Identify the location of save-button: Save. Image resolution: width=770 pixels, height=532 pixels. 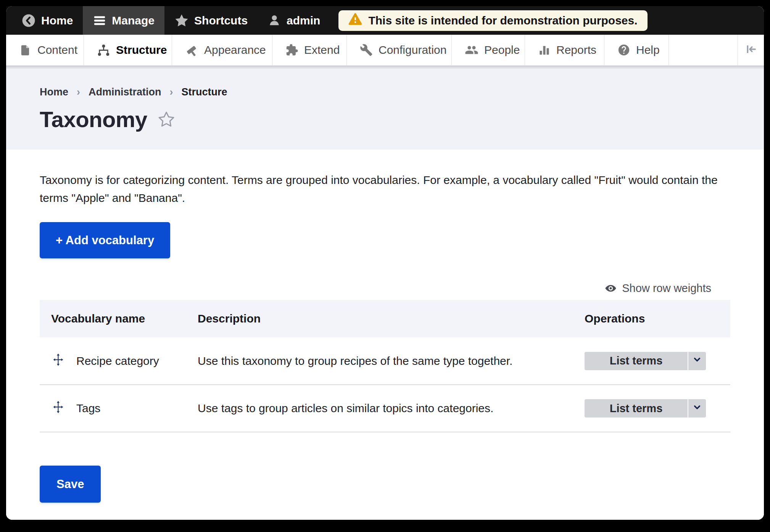
(70, 484).